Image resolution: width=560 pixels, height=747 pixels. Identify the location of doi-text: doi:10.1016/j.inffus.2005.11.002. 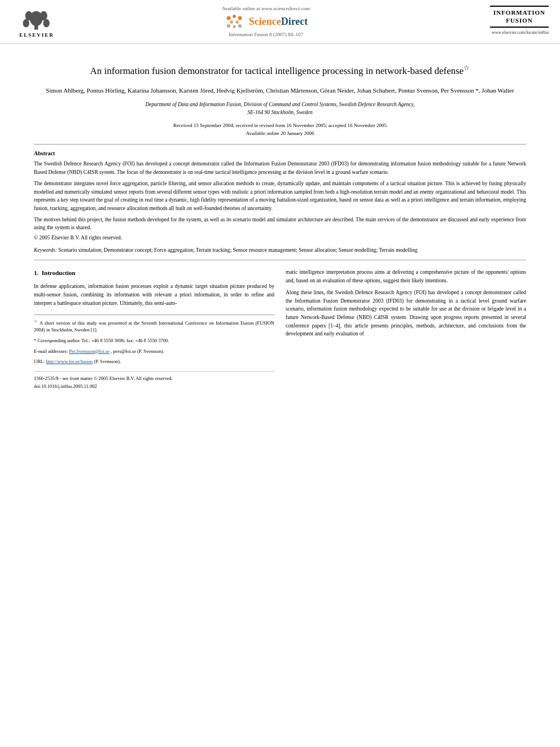
(154, 387).